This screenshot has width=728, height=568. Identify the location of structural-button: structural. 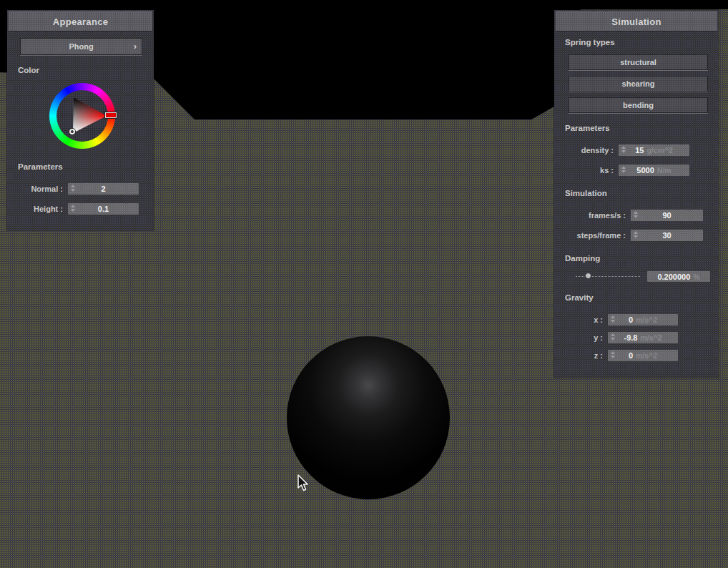
(638, 62).